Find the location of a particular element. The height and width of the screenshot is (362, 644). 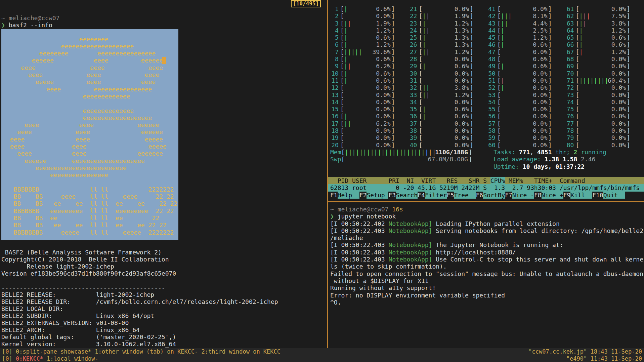

fnkey-f5: F5Tree is located at coordinates (462, 195).